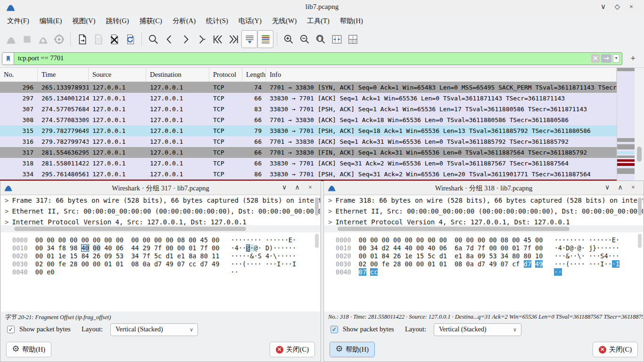 The image size is (644, 362). What do you see at coordinates (204, 240) in the screenshot?
I see `hex-byte: 45` at bounding box center [204, 240].